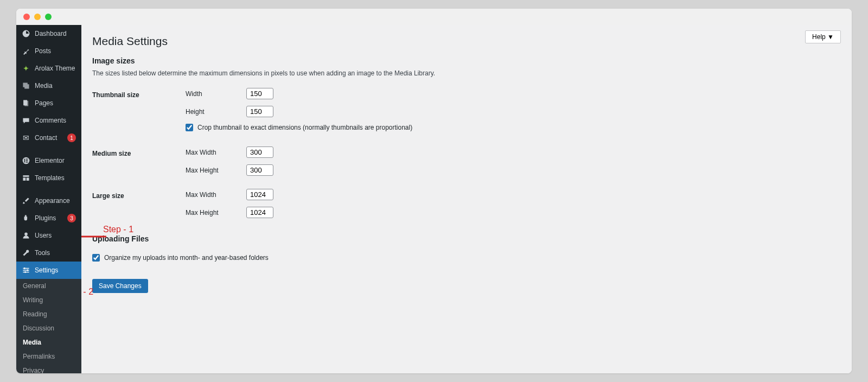 This screenshot has width=868, height=382. I want to click on sidebar-item-label: Settings, so click(47, 270).